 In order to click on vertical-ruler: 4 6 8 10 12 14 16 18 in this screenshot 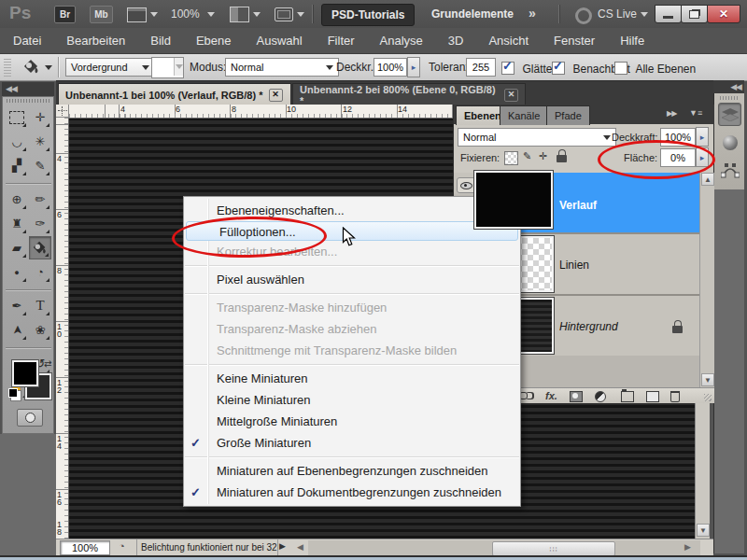, I will do `click(63, 329)`.